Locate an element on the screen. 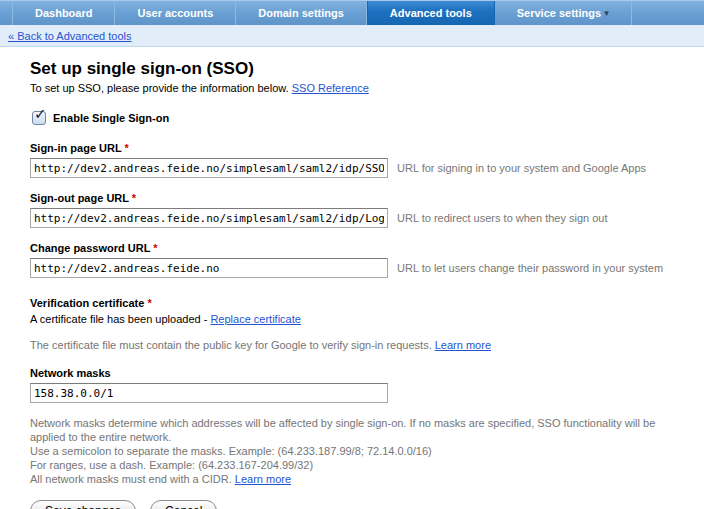 This screenshot has height=509, width=704. sign-out-url-hint: URL to redirect users to when they sign … is located at coordinates (502, 218).